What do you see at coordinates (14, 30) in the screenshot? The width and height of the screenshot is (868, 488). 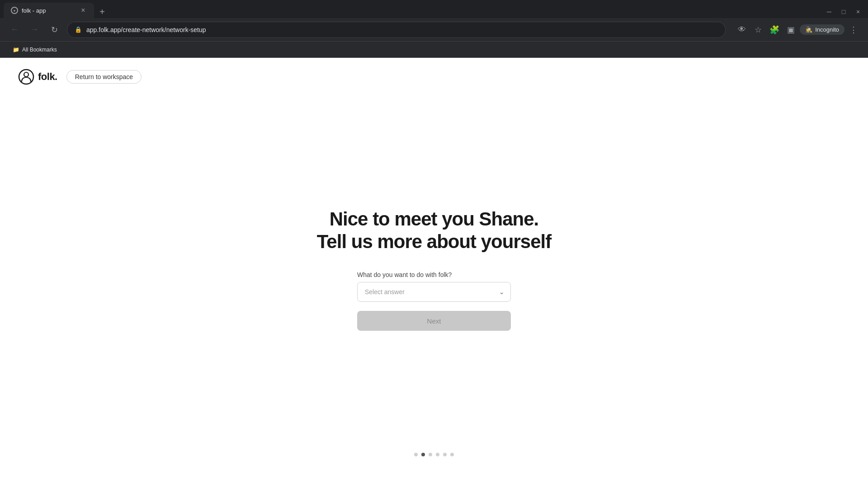 I see `back-button: ←` at bounding box center [14, 30].